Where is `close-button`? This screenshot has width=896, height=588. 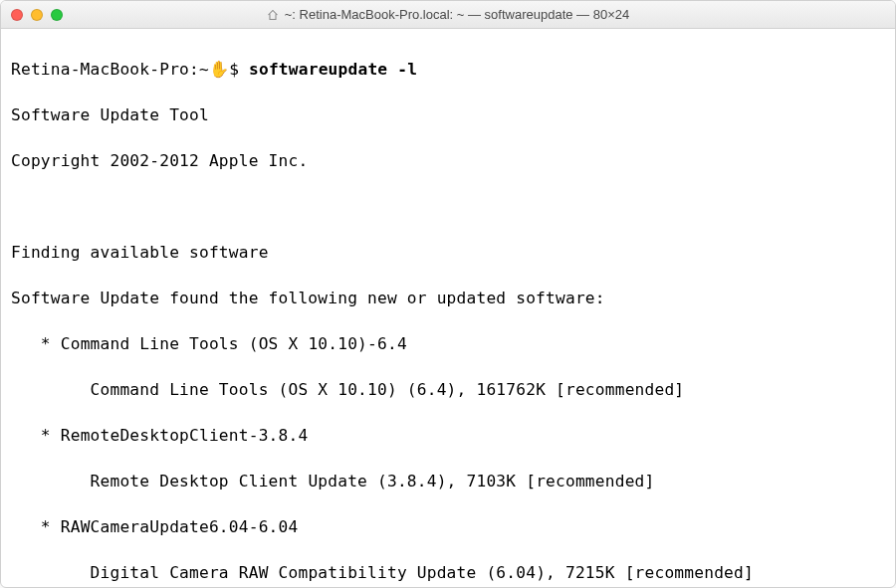 close-button is located at coordinates (17, 15).